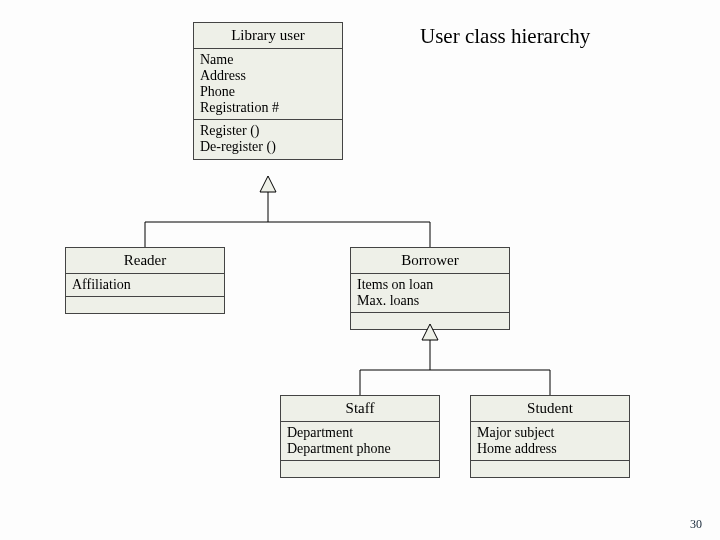  Describe the element at coordinates (430, 288) in the screenshot. I see `class-borrower: Borrower Items on loan Max. loans` at that location.